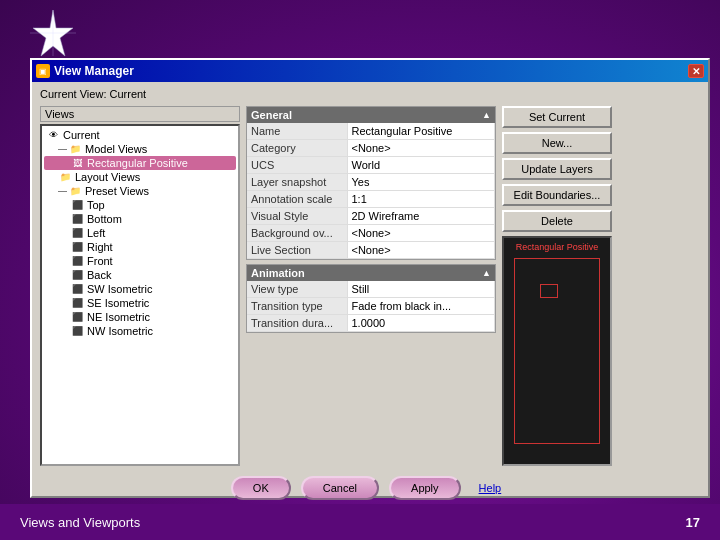 The image size is (720, 540). I want to click on tree-item-ne-iso: ⬛ NE Isometric, so click(140, 317).